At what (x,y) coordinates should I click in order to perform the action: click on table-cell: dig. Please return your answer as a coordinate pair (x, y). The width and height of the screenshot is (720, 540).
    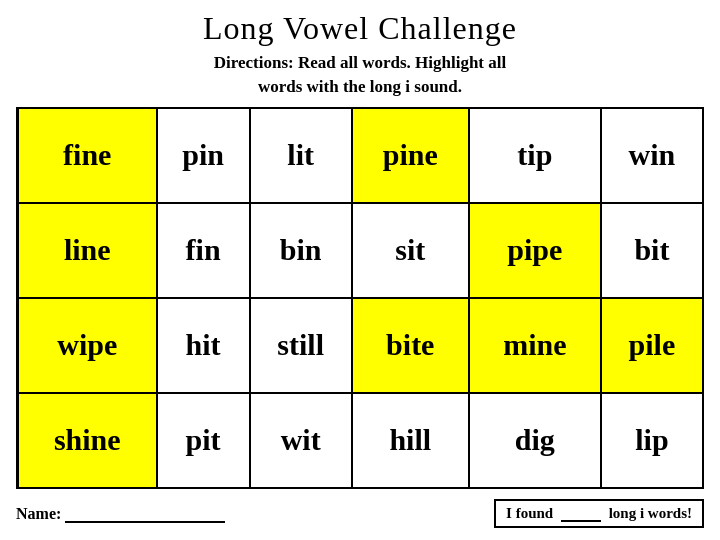
    Looking at the image, I should click on (535, 440).